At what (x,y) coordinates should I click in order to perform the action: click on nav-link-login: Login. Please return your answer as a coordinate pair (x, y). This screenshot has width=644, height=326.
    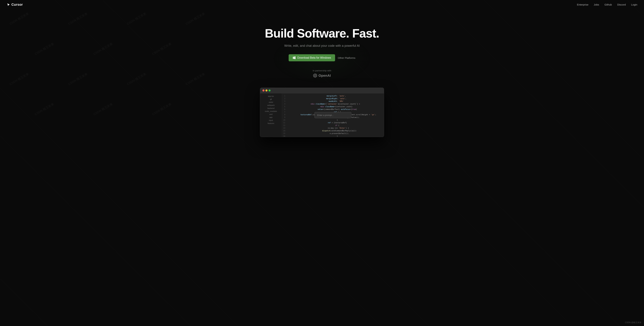
    Looking at the image, I should click on (634, 4).